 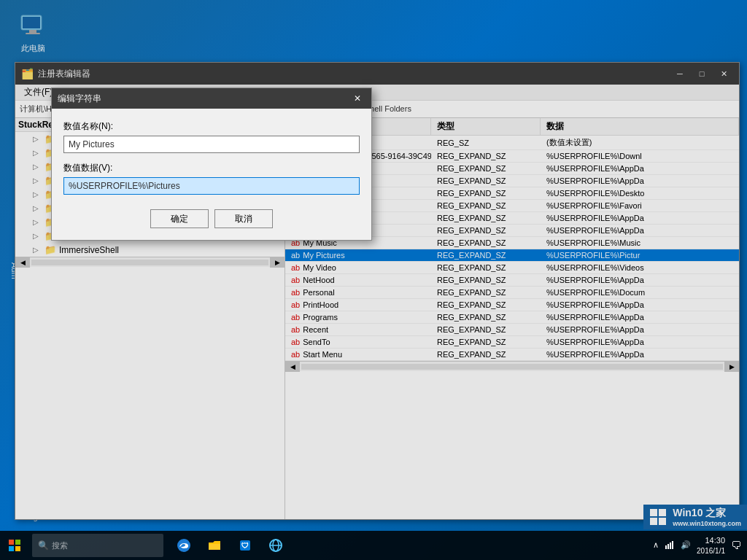 What do you see at coordinates (276, 545) in the screenshot?
I see `taskbar-app-network` at bounding box center [276, 545].